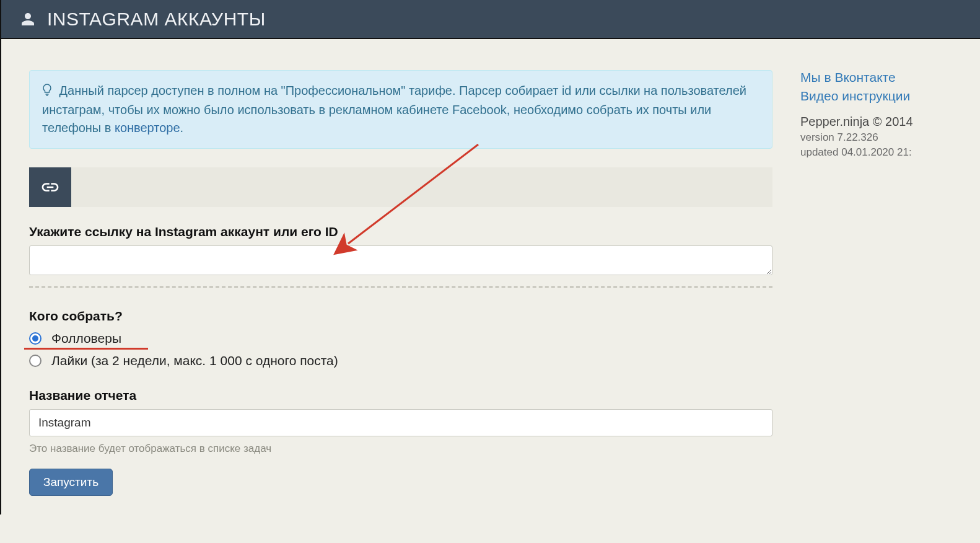 The image size is (980, 543). Describe the element at coordinates (50, 187) in the screenshot. I see `link-icon` at that location.